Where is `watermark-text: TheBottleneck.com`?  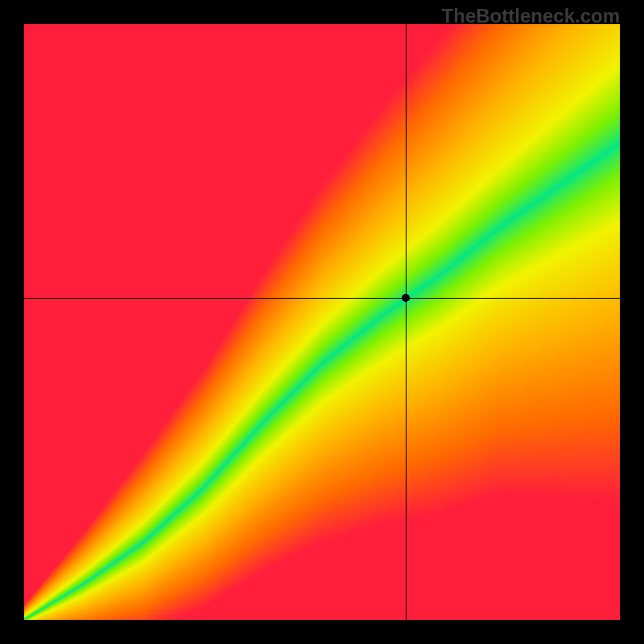 watermark-text: TheBottleneck.com is located at coordinates (531, 16).